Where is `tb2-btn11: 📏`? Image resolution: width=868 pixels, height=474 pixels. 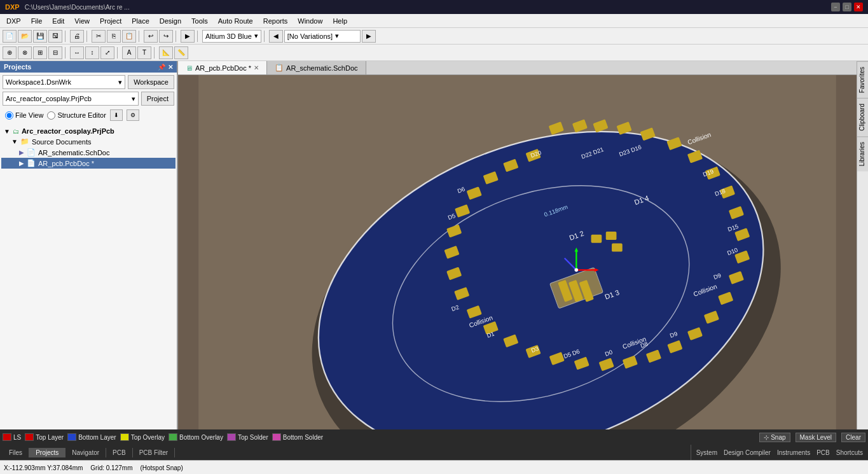 tb2-btn11: 📏 is located at coordinates (181, 53).